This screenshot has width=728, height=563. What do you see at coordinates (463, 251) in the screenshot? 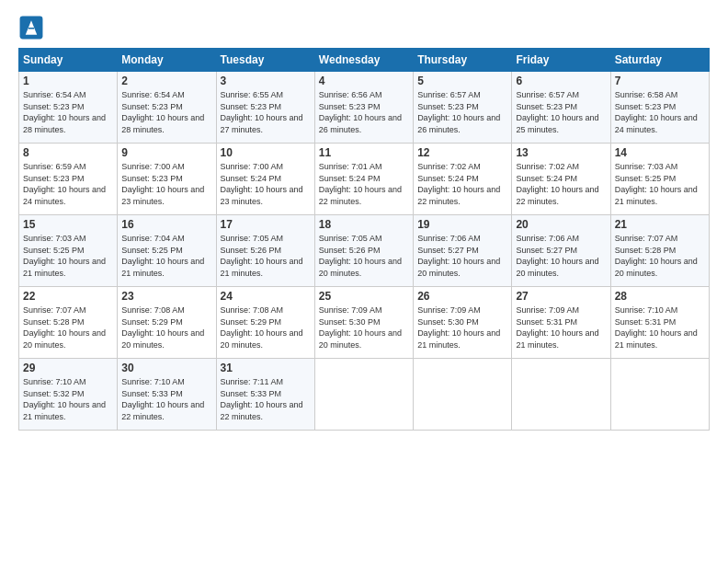
I see `day-cell-19: 19Sunrise: 7:06 AMSunset: 5:27 PMDayligh…` at bounding box center [463, 251].